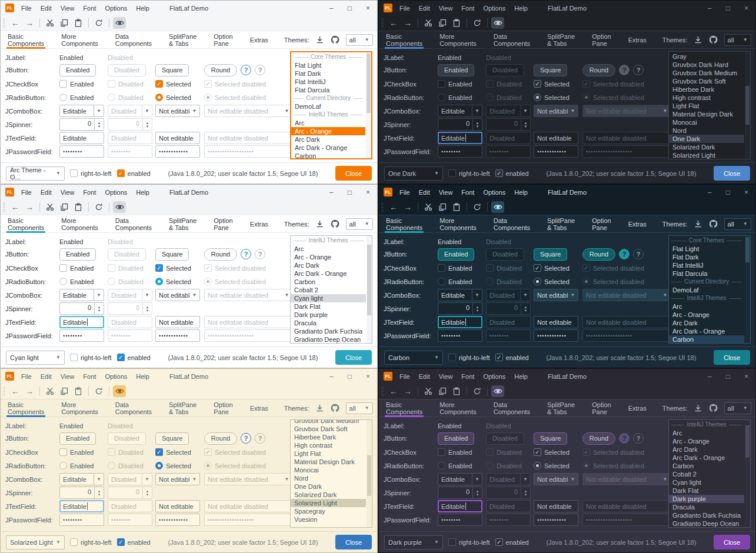 The width and height of the screenshot is (756, 553). I want to click on themes-list: Gruvbox Dark MediumGruvbox Dark SoftHibe…, so click(331, 474).